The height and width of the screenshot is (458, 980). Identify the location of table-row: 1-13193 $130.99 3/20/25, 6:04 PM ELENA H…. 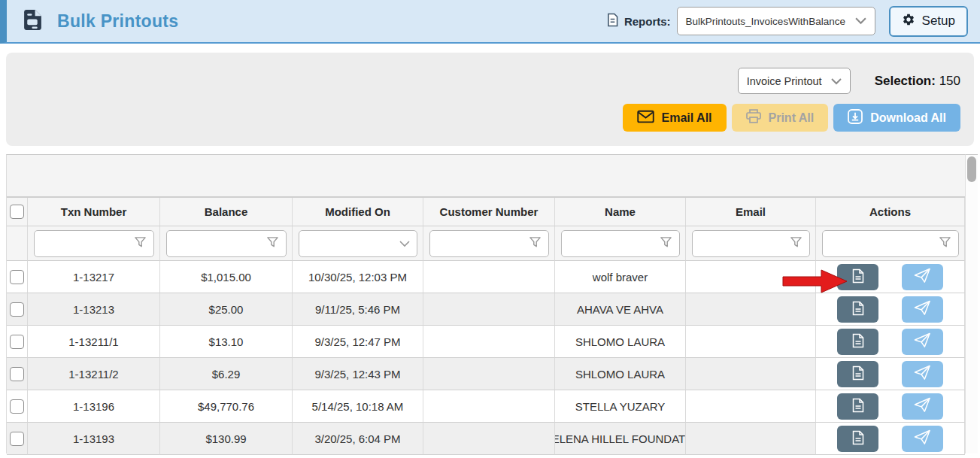
(486, 439).